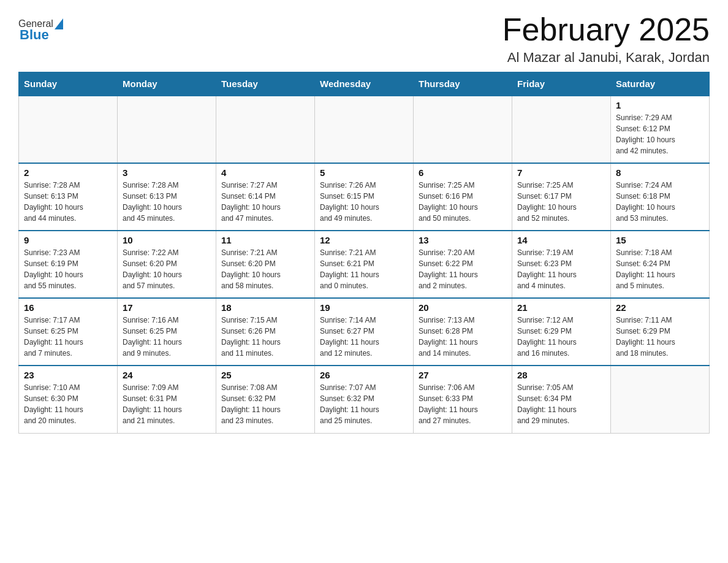  Describe the element at coordinates (561, 197) in the screenshot. I see `calendar-cell: 7Sunrise: 7:25 AMSunset: 6:17 PMDaylight…` at that location.